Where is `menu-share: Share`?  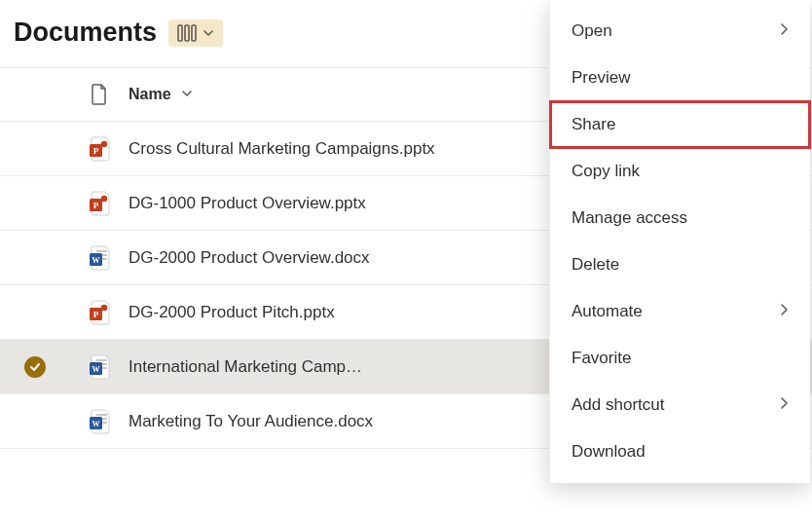
menu-share: Share is located at coordinates (680, 125).